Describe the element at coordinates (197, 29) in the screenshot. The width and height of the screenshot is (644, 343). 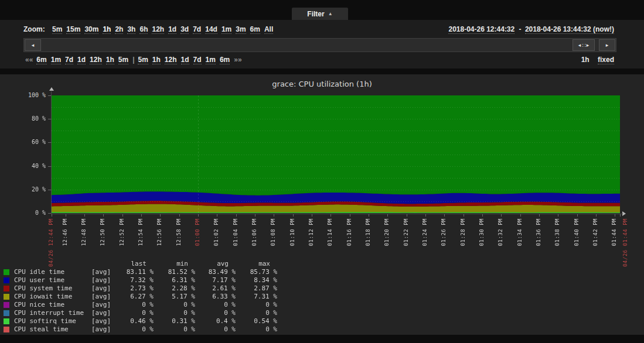
I see `zoom-link-7d: 7d` at that location.